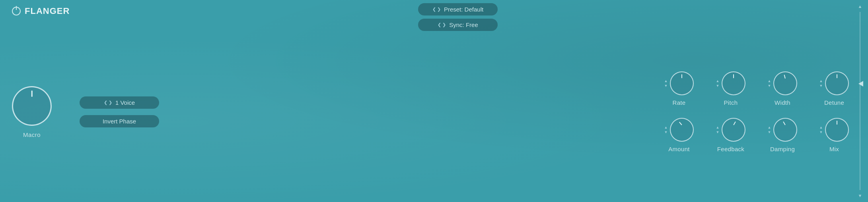  I want to click on knob-cell-damping: ▲ ▼ Damping, so click(782, 135).